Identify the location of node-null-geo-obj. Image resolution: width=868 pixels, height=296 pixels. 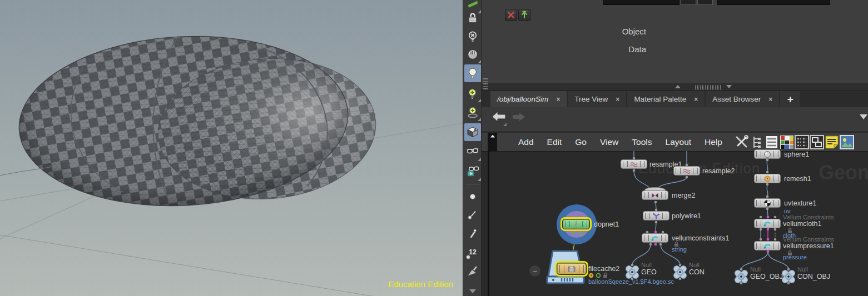
(741, 277).